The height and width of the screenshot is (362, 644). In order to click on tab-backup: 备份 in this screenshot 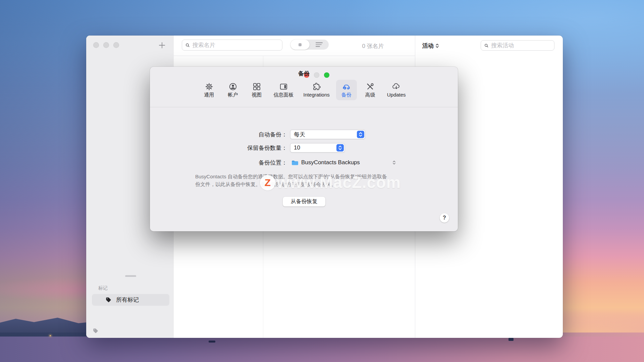, I will do `click(346, 90)`.